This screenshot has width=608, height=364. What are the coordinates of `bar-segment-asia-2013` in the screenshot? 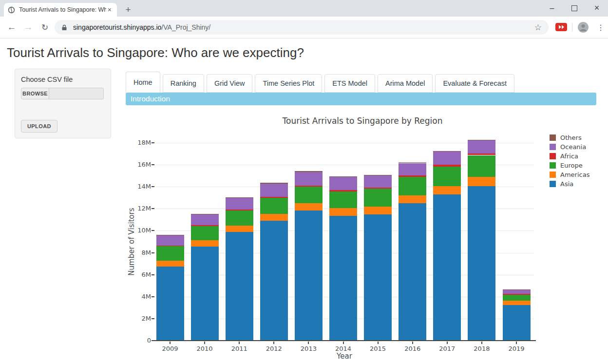 It's located at (309, 276).